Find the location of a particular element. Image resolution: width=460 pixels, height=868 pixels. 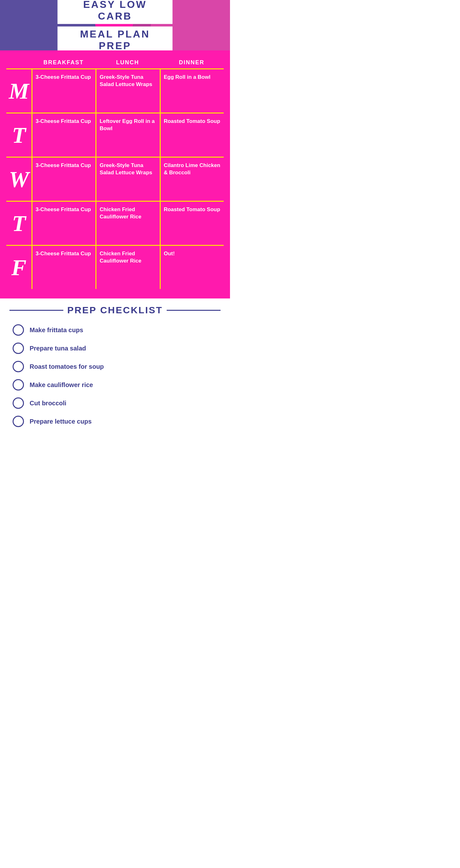

lunch-cell-2: Greek-Style Tuna Salad Lettuce Wraps is located at coordinates (127, 179).